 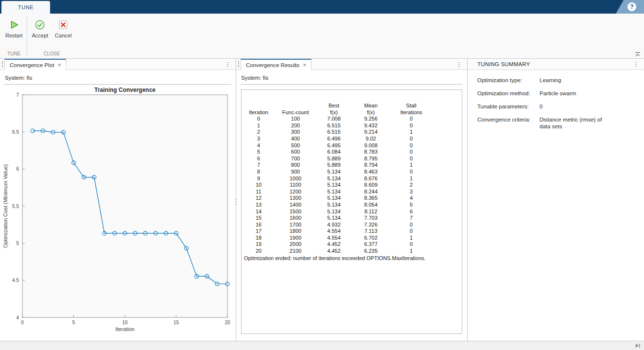 What do you see at coordinates (296, 179) in the screenshot?
I see `results-cell: 1000` at bounding box center [296, 179].